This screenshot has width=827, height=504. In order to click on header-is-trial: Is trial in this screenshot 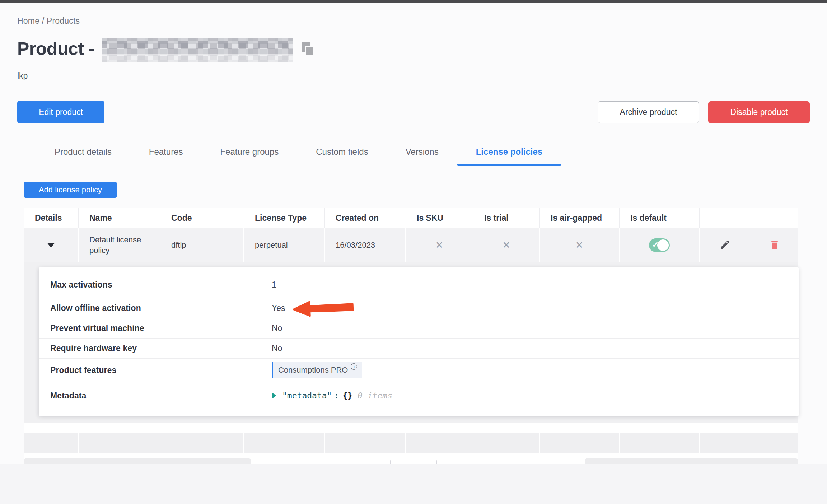, I will do `click(507, 218)`.